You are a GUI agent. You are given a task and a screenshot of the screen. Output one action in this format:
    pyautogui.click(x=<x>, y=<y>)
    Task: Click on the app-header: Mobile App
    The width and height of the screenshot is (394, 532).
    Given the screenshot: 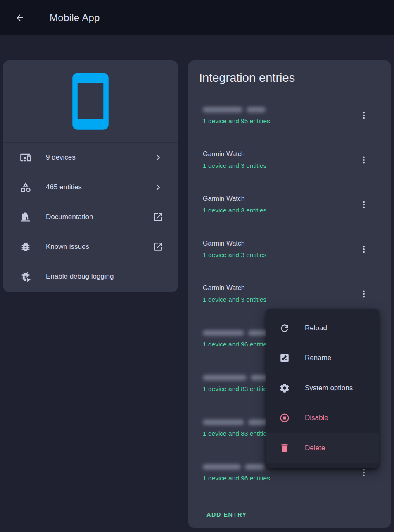 What is the action you would take?
    pyautogui.click(x=197, y=17)
    